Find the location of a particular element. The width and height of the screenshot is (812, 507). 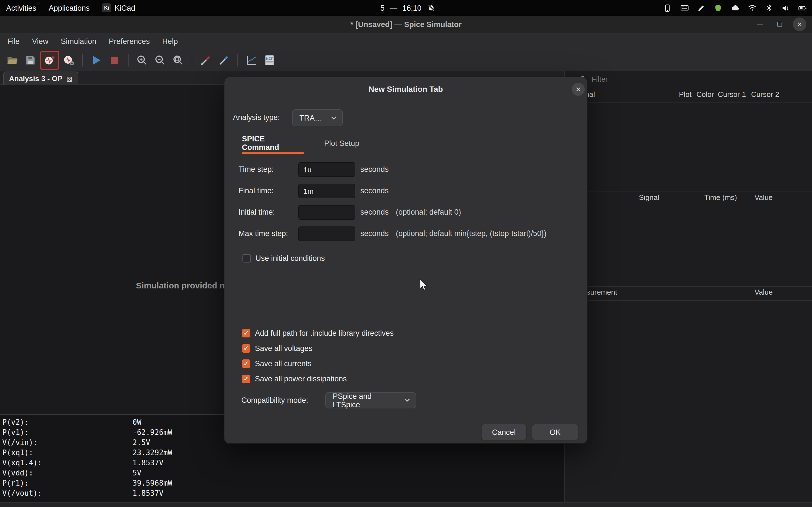

menu-view: View is located at coordinates (40, 42).